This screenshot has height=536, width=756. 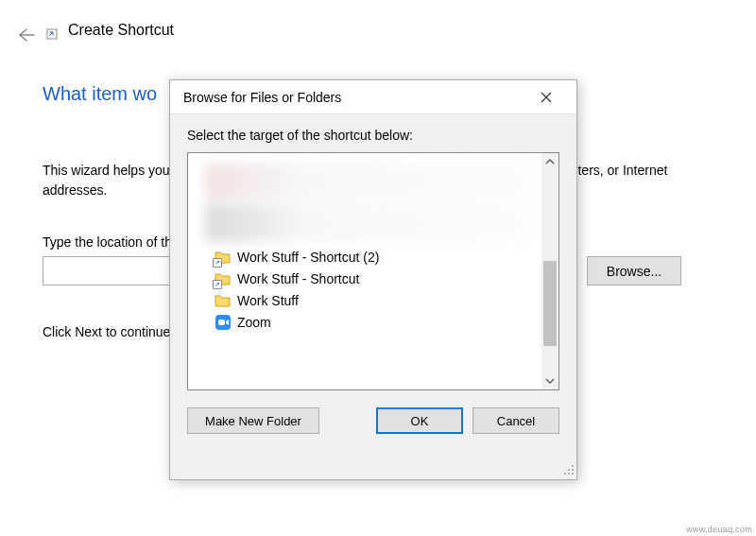 I want to click on tree-item-work-stuff-shortcut-2: ↗ Work Stuff - Shortcut (2), so click(x=365, y=257).